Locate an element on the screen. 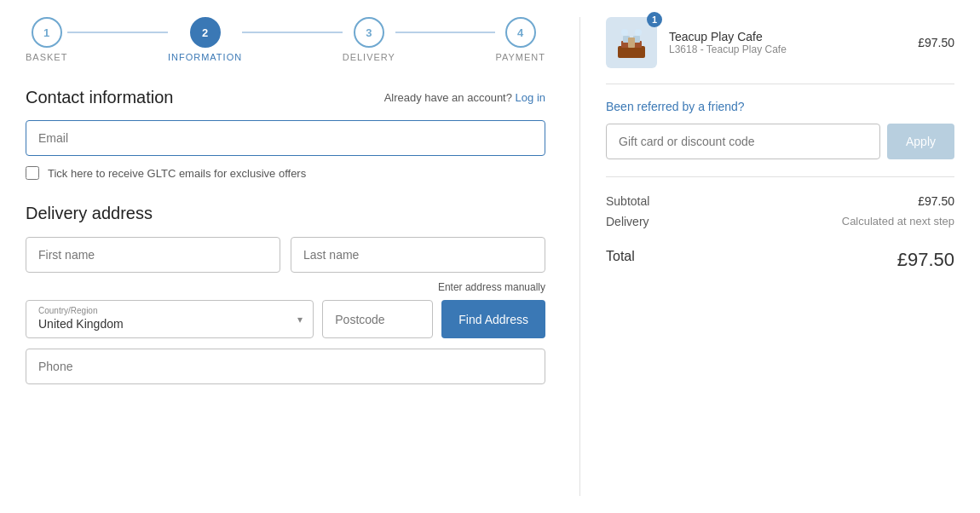 This screenshot has width=980, height=513. newsletter-checkbox-row: Tick here to receive GLTC emails for exc… is located at coordinates (285, 173).